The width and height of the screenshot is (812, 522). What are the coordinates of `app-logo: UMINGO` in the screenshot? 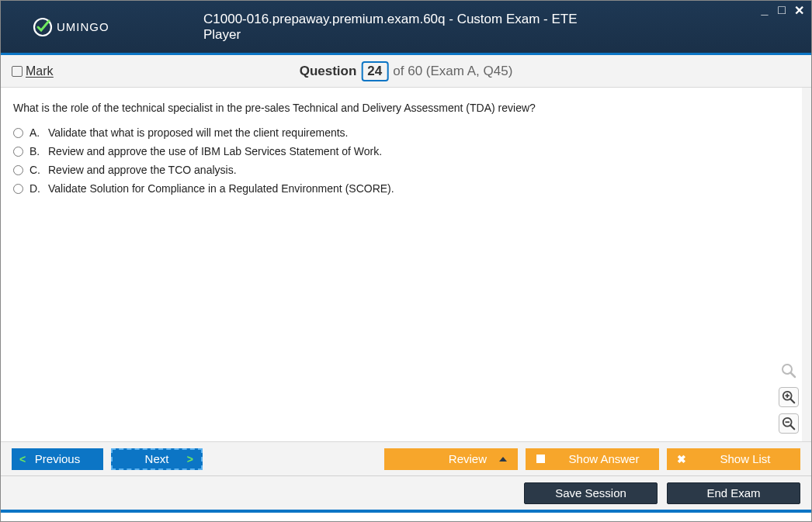 It's located at (71, 27).